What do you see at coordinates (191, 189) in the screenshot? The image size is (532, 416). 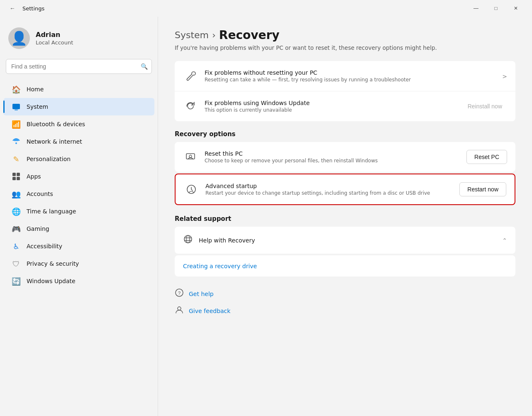 I see `advanced-startup-icon` at bounding box center [191, 189].